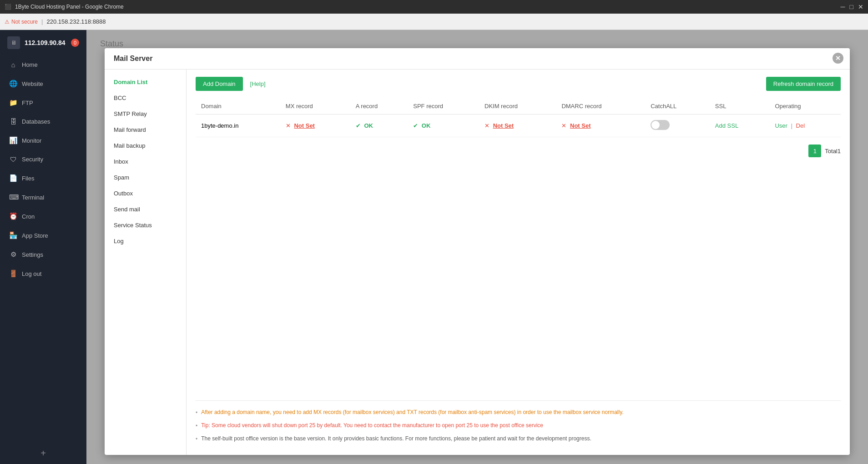 The height and width of the screenshot is (464, 868). Describe the element at coordinates (36, 122) in the screenshot. I see `sidebar-label-databases: Databases` at that location.